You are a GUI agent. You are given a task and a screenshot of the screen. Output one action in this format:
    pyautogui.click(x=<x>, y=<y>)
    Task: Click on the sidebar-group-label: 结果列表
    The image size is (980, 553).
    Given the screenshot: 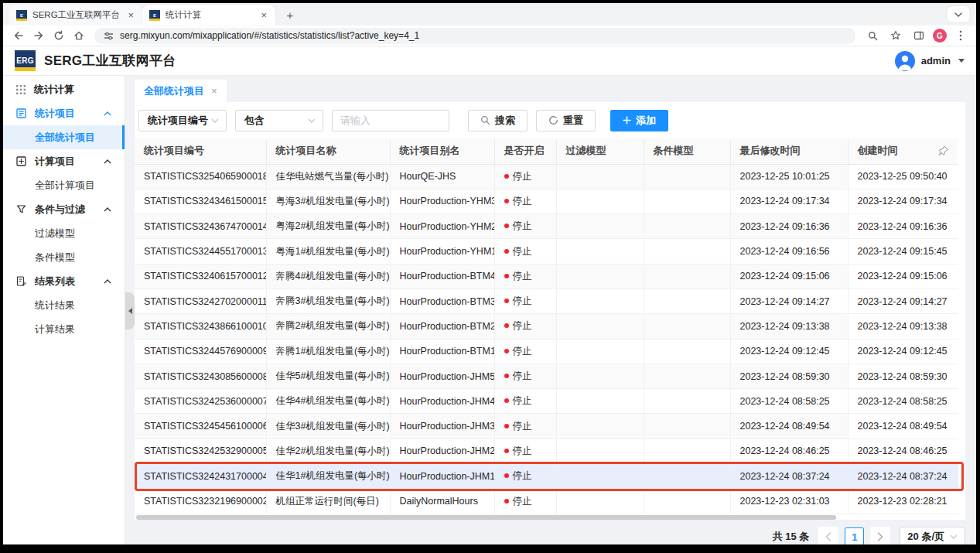 What is the action you would take?
    pyautogui.click(x=55, y=282)
    